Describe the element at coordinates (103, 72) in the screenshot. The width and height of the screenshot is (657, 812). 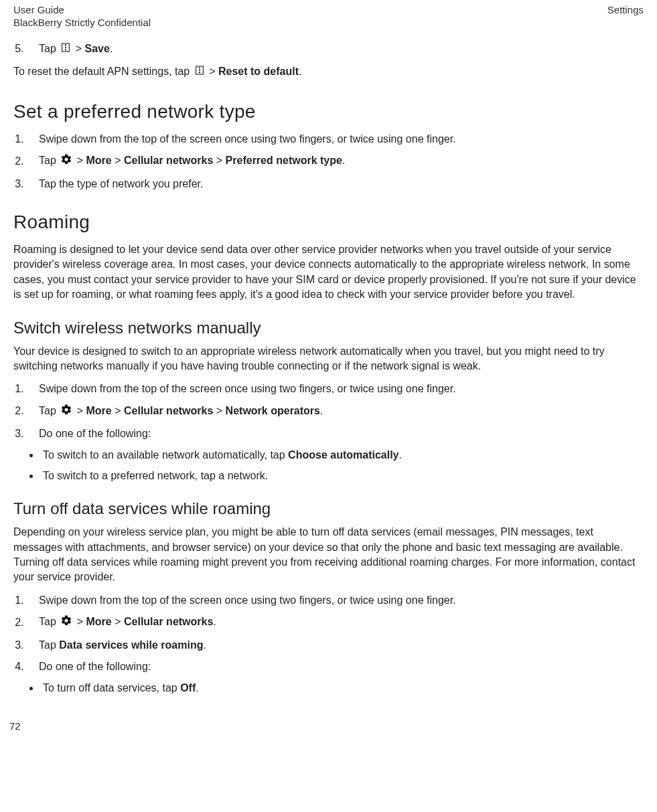
I see `reset-pre: To reset the default APN settings, tap` at that location.